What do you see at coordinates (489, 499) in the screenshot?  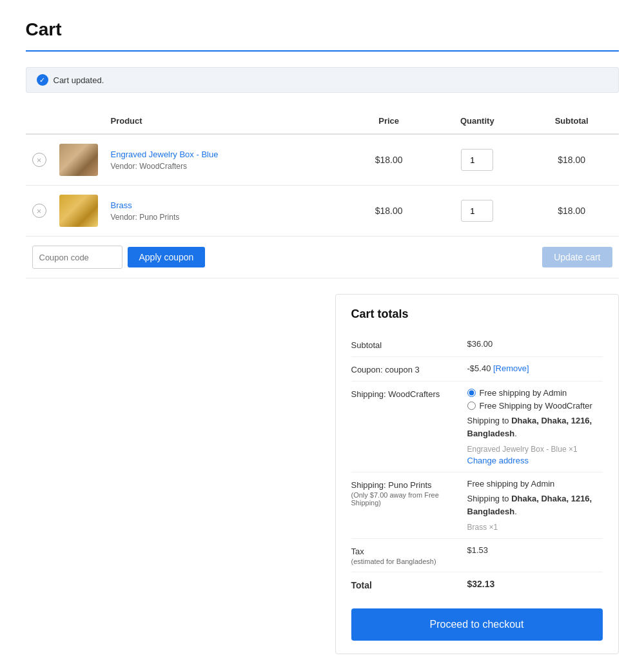 I see `shipping-puno-address-label: Shipping to` at bounding box center [489, 499].